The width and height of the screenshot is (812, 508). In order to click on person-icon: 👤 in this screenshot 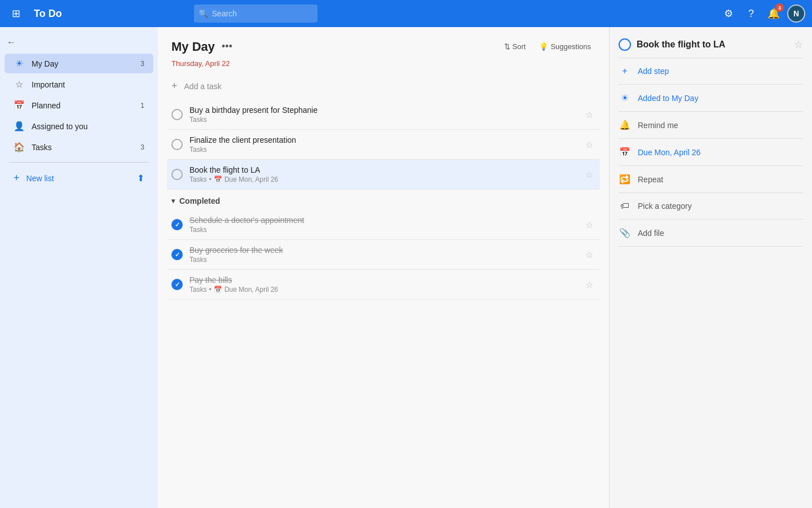, I will do `click(19, 126)`.